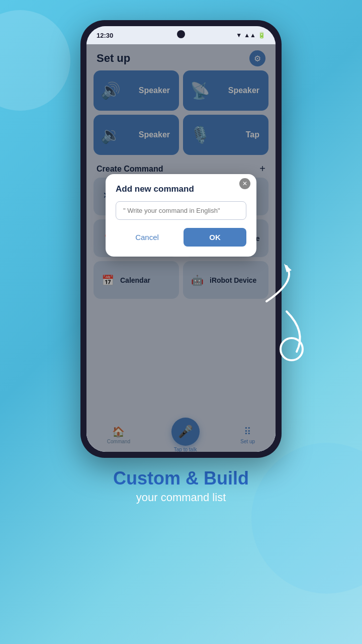  What do you see at coordinates (287, 312) in the screenshot?
I see `arrow-annotation` at bounding box center [287, 312].